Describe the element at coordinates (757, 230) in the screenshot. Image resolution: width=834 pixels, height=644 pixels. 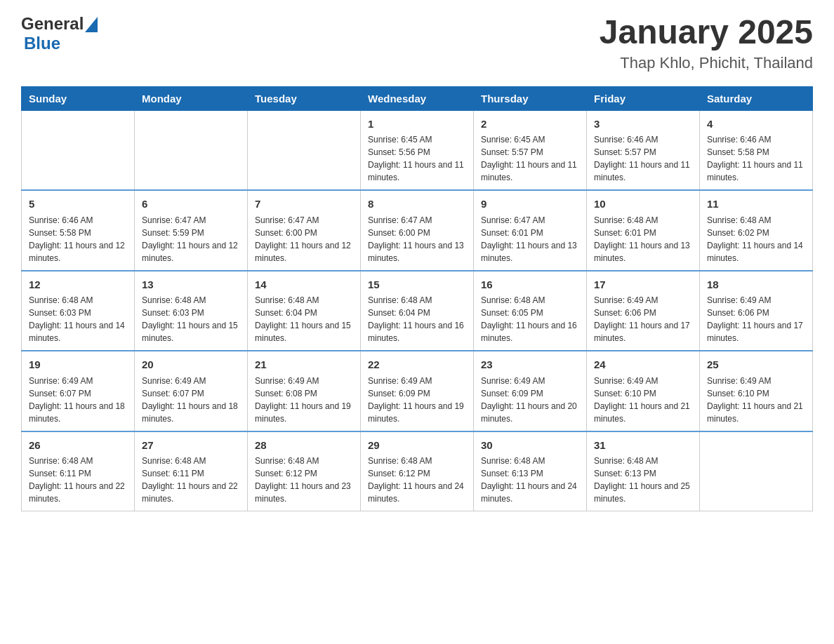
I see `calendar-day-cell: 11Sunrise: 6:48 AMSunset: 6:02 PMDayligh…` at that location.